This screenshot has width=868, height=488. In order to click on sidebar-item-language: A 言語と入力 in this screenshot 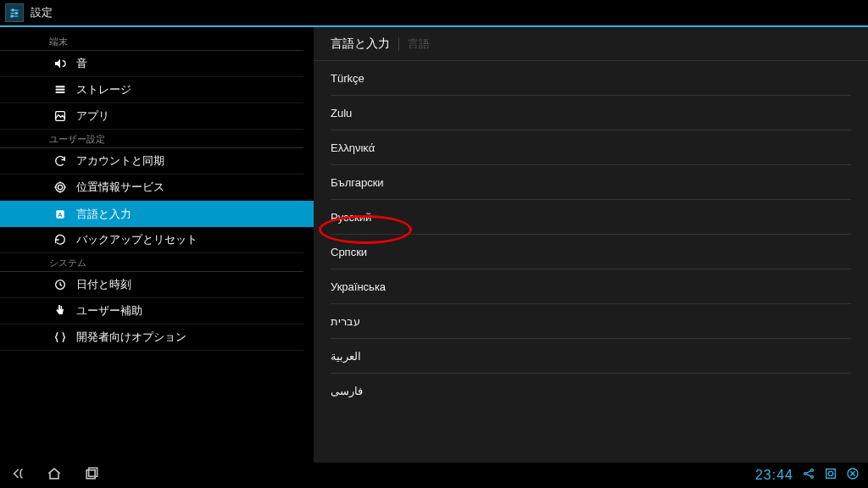, I will do `click(157, 214)`.